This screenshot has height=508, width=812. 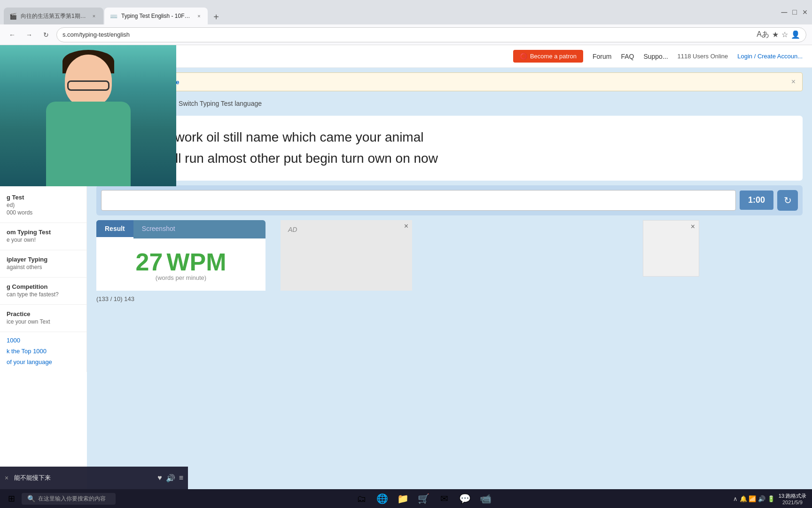 What do you see at coordinates (88, 144) in the screenshot?
I see `person-body` at bounding box center [88, 144].